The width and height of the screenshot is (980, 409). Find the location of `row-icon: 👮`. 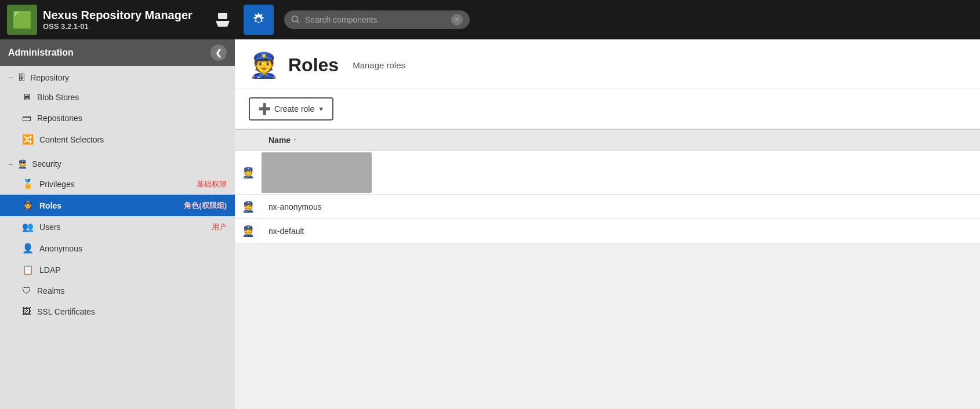

row-icon: 👮 is located at coordinates (248, 173).